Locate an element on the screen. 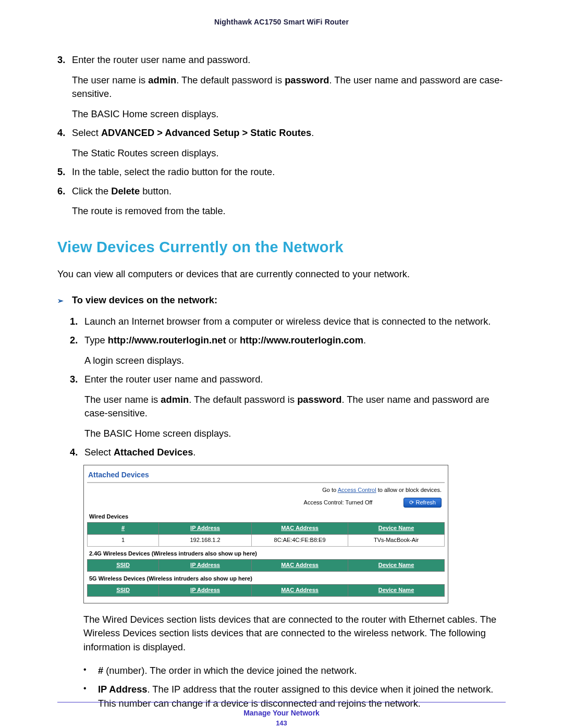 Image resolution: width=563 pixels, height=728 pixels. list-item: 4. Select Attached Devices. is located at coordinates (288, 452).